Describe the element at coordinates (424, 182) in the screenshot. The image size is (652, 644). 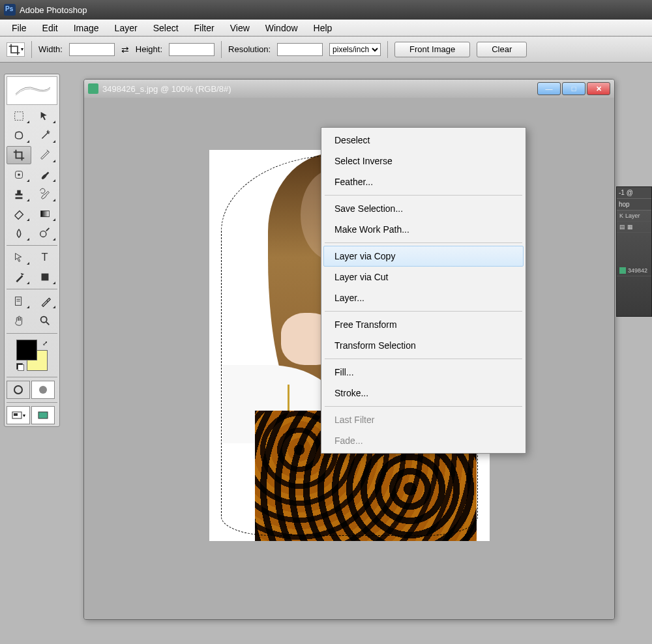
I see `context-item-feather: Feather...` at that location.